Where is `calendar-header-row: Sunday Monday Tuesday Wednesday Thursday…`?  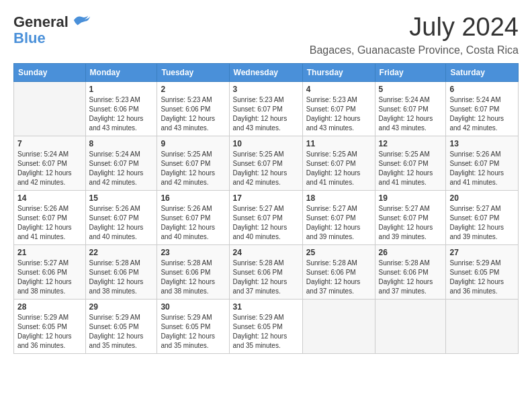 calendar-header-row: Sunday Monday Tuesday Wednesday Thursday… is located at coordinates (266, 73).